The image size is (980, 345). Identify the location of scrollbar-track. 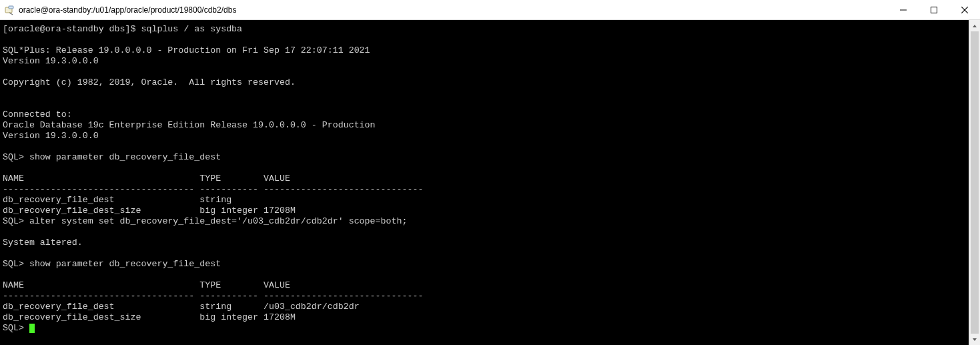
(975, 183).